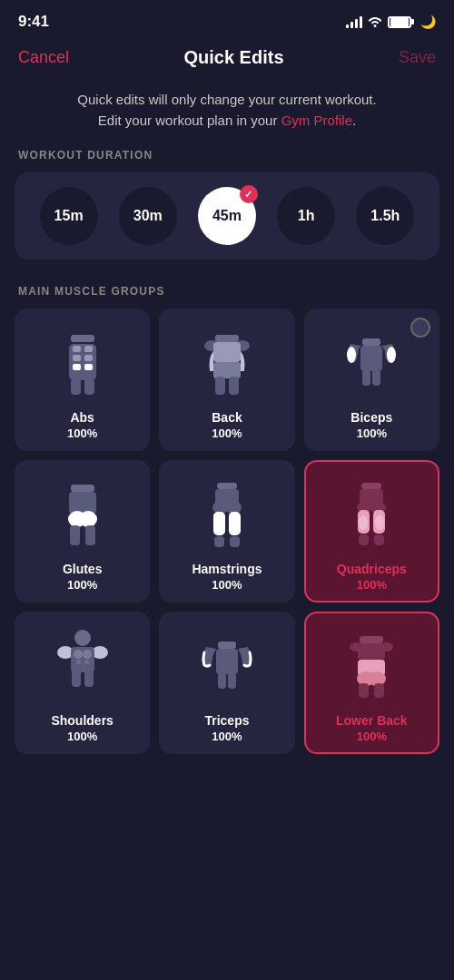 The width and height of the screenshot is (454, 980). I want to click on back-name: Back, so click(227, 417).